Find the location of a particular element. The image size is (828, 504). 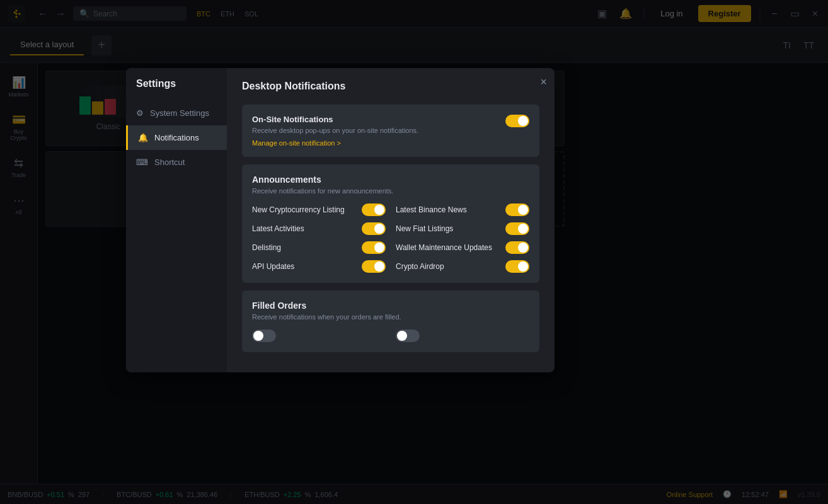

settings-modal-title: Settings is located at coordinates (156, 84).